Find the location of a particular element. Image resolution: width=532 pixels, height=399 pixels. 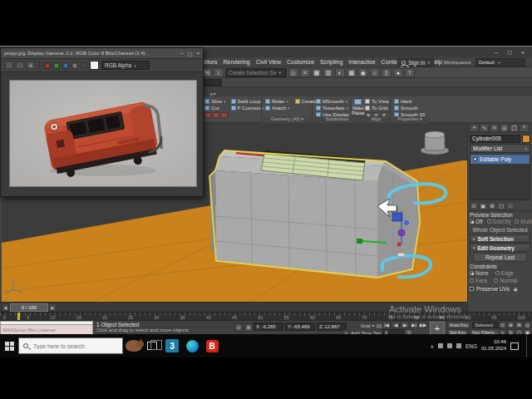

save-image-icon is located at coordinates (9, 65).